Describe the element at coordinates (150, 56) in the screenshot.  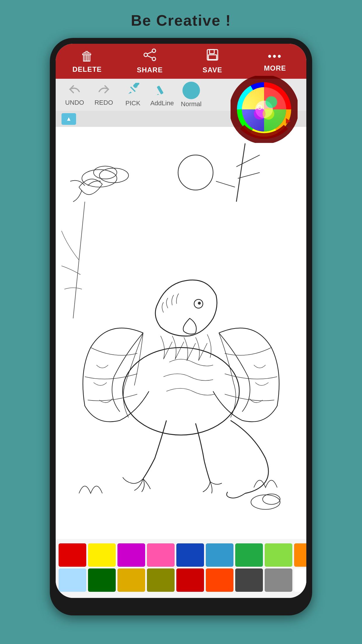
I see `share-icon` at that location.